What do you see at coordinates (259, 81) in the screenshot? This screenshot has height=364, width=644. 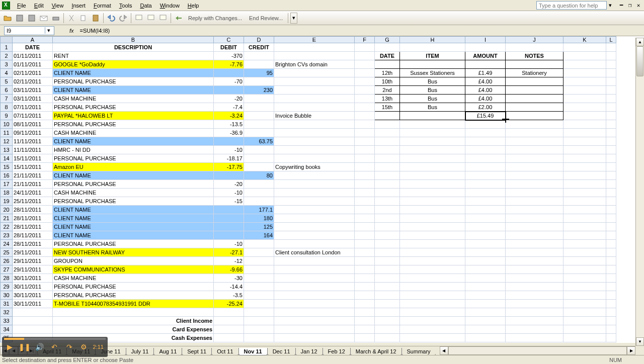 I see `cell-D5` at bounding box center [259, 81].